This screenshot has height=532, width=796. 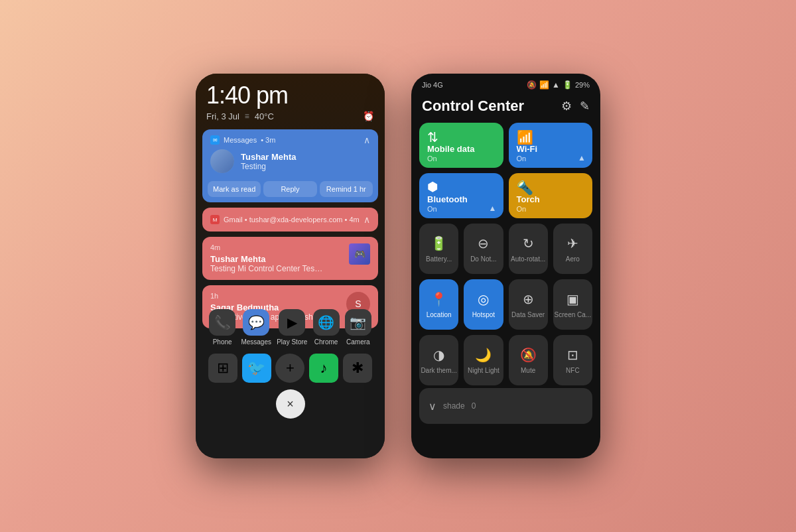 What do you see at coordinates (256, 342) in the screenshot?
I see `messages-label: Messages` at bounding box center [256, 342].